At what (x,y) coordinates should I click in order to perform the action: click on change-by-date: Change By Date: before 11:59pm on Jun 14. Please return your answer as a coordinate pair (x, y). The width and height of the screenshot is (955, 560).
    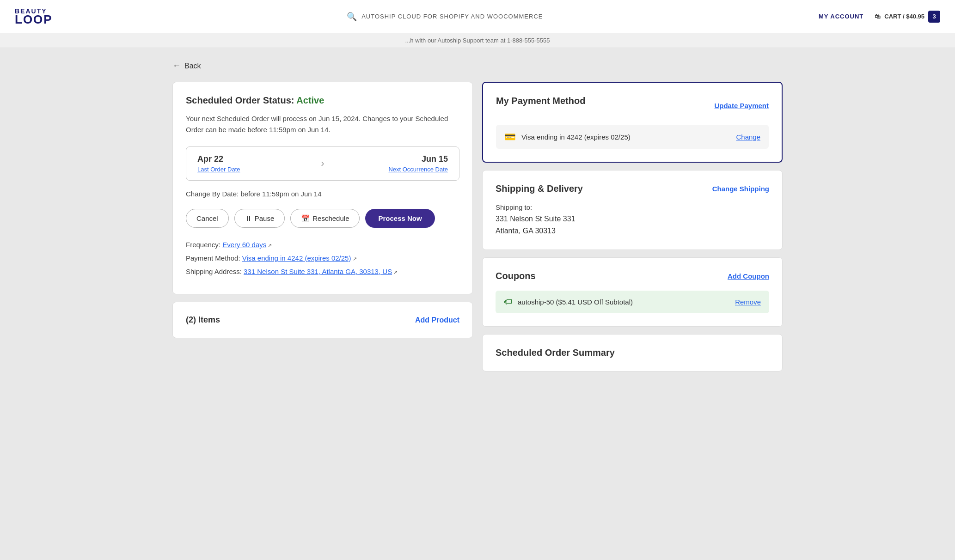
    Looking at the image, I should click on (323, 194).